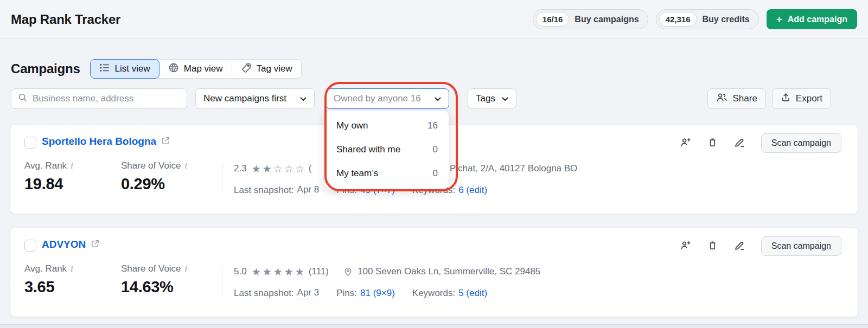 The image size is (868, 328). Describe the element at coordinates (105, 69) in the screenshot. I see `list-view-icon` at that location.